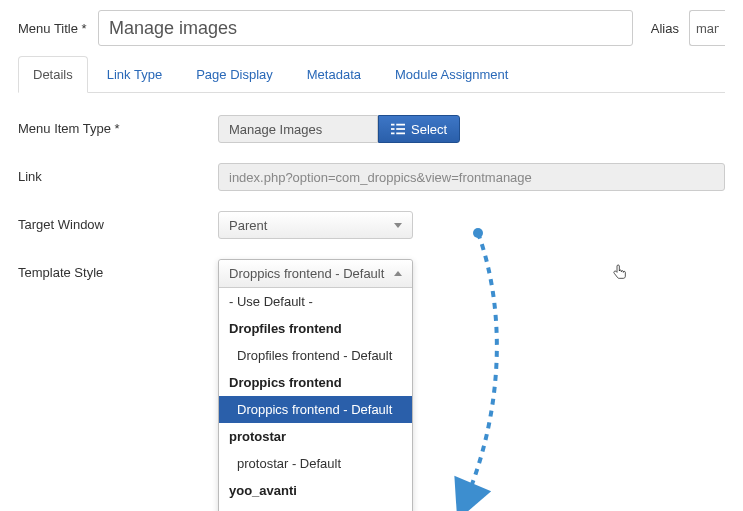  I want to click on alias-label: Alias, so click(665, 28).